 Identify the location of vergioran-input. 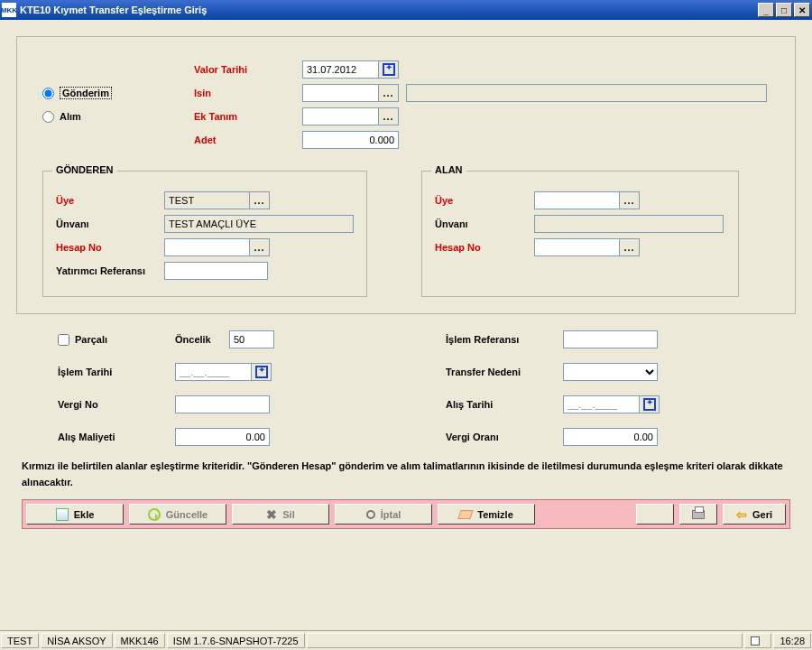
(610, 437).